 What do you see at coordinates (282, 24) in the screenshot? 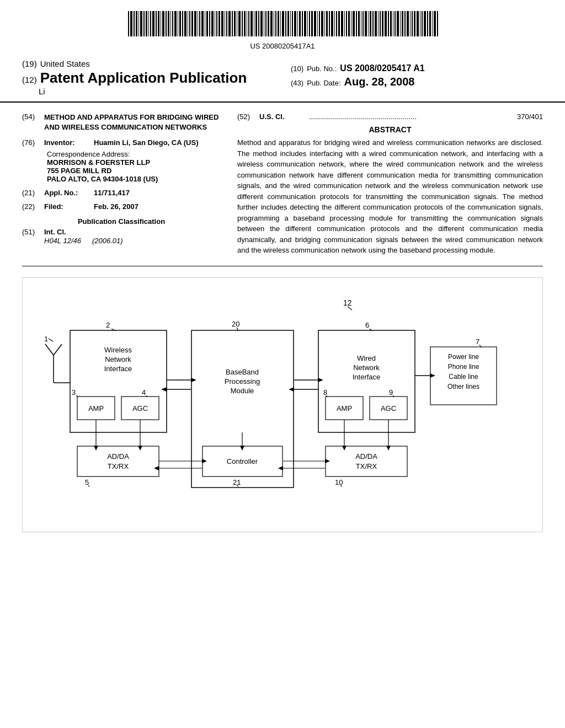
I see `barcode-image` at bounding box center [282, 24].